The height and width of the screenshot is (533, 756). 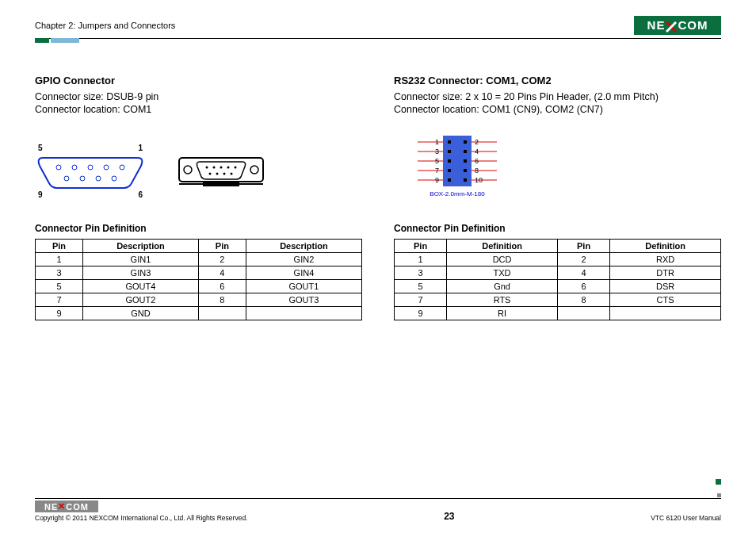 I want to click on rs232-location: Connector location: COM1 (CN9), COM2 (CN…, so click(x=558, y=109).